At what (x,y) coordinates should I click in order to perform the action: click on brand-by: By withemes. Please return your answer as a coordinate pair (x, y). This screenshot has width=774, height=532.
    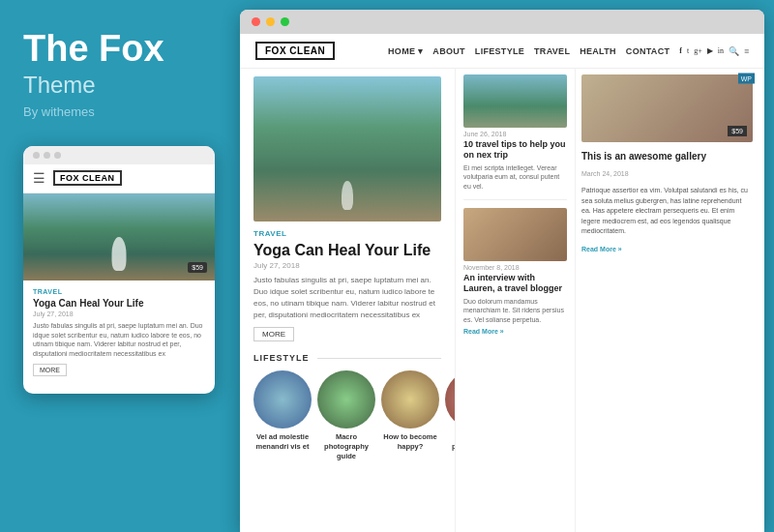
    Looking at the image, I should click on (120, 112).